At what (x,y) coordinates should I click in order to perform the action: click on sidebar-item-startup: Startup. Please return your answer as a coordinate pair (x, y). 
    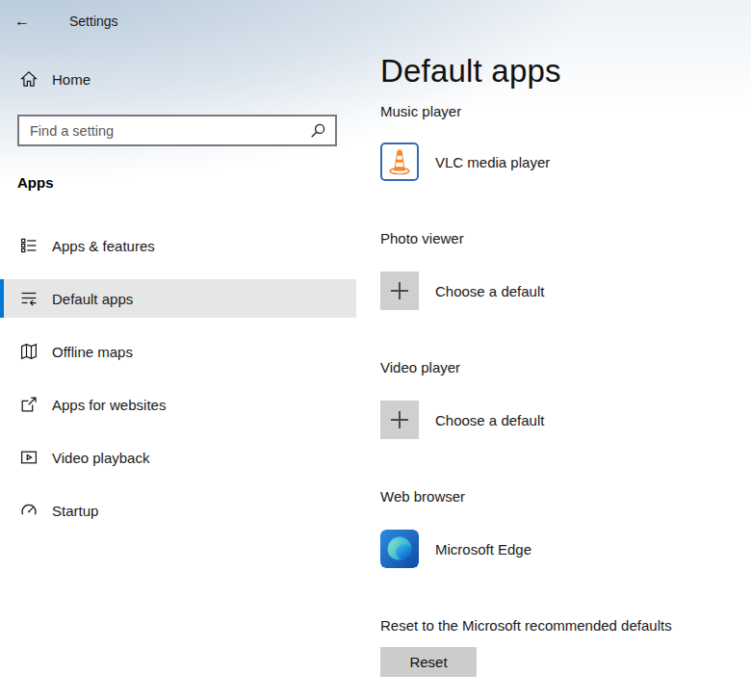
    Looking at the image, I should click on (178, 510).